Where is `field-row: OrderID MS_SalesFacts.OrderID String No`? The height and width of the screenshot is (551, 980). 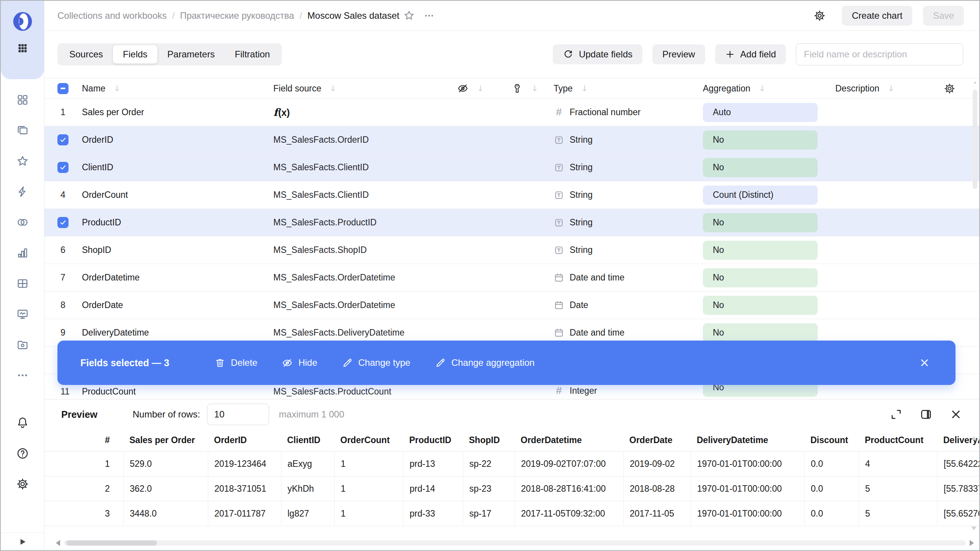 field-row: OrderID MS_SalesFacts.OrderID String No is located at coordinates (512, 140).